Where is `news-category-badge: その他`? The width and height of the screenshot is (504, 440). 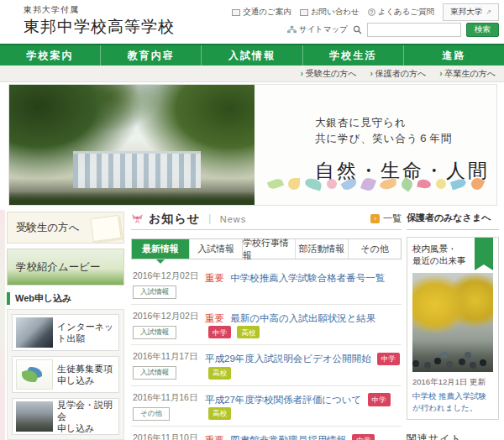
news-category-badge: その他 is located at coordinates (151, 414).